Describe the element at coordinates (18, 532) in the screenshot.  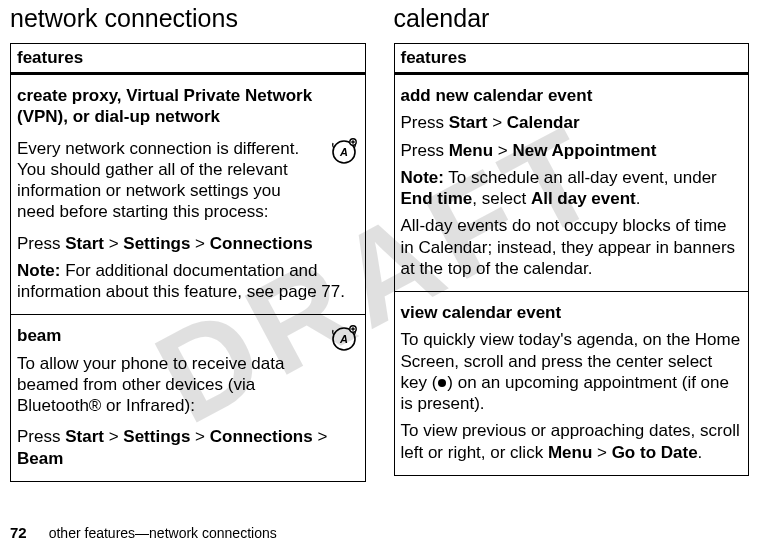
I see `page-number: 72` at that location.